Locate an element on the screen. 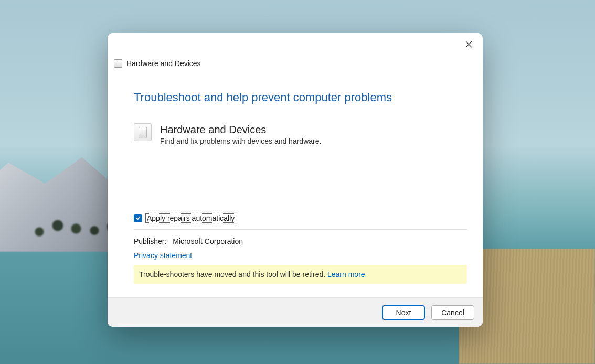 This screenshot has width=595, height=364. close-button is located at coordinates (469, 45).